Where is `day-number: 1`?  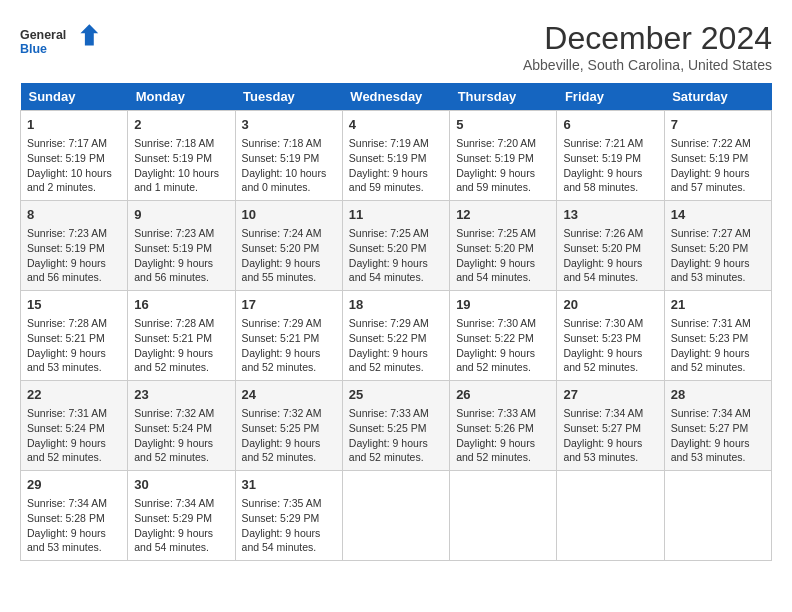 day-number: 1 is located at coordinates (74, 125).